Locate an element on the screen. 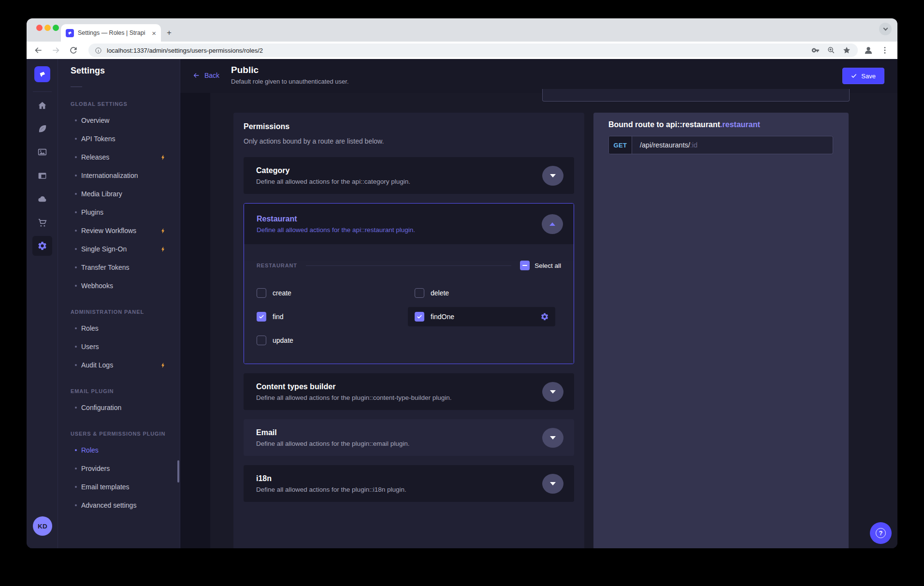 The image size is (924, 586). accordion-header: i18nDefine all allowed actions for the p… is located at coordinates (409, 483).